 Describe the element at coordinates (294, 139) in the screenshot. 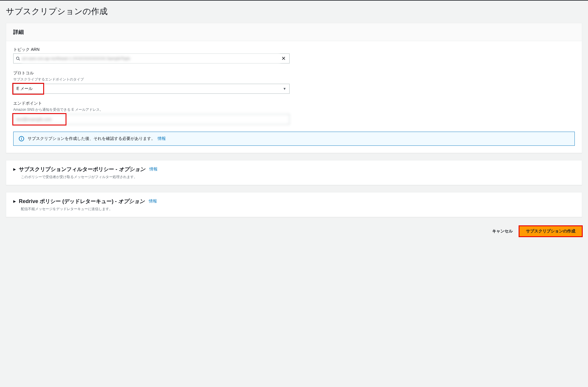

I see `info-banner: i サブスクリプションを作成した後、それを確認する必要があります。 情報` at that location.